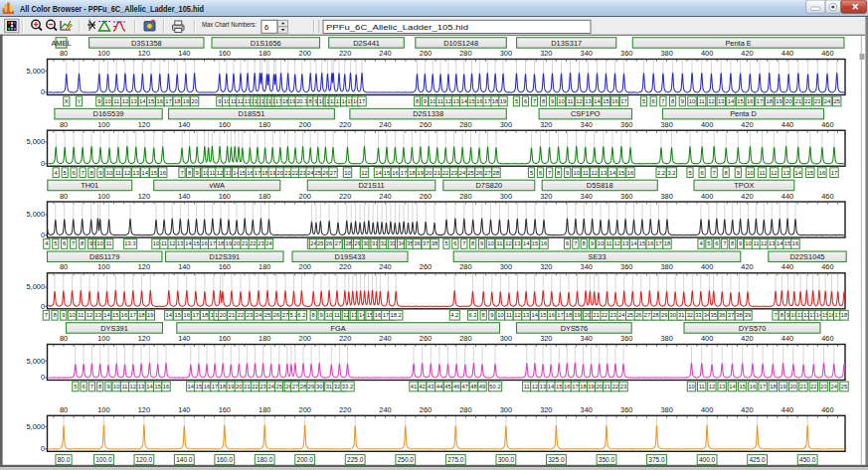  What do you see at coordinates (753, 328) in the screenshot?
I see `svg-text: DYS570` at bounding box center [753, 328].